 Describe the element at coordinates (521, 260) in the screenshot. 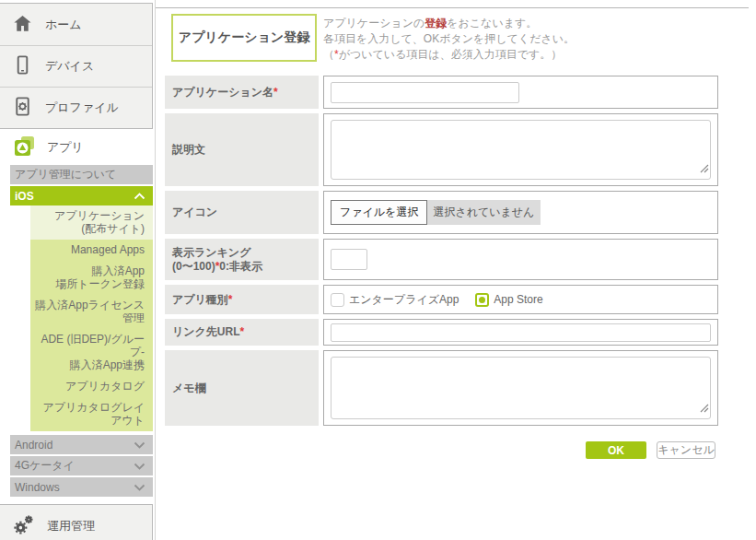

I see `ranking-field-area` at that location.